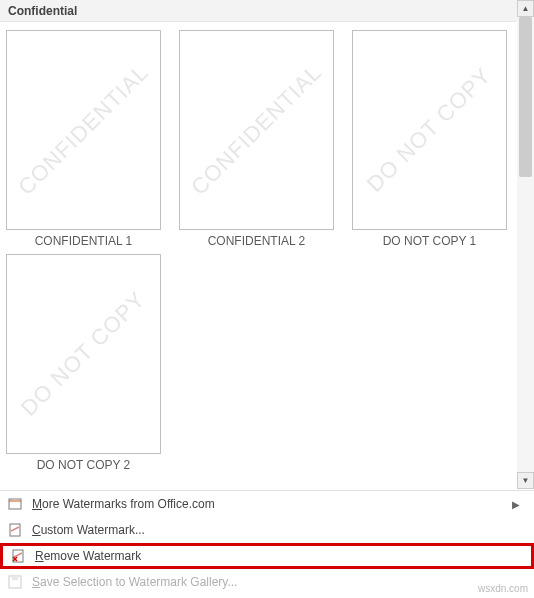  What do you see at coordinates (84, 363) in the screenshot?
I see `watermark-item-do-not-copy-2: DO NOT COPY DO NOT COPY 2` at bounding box center [84, 363].